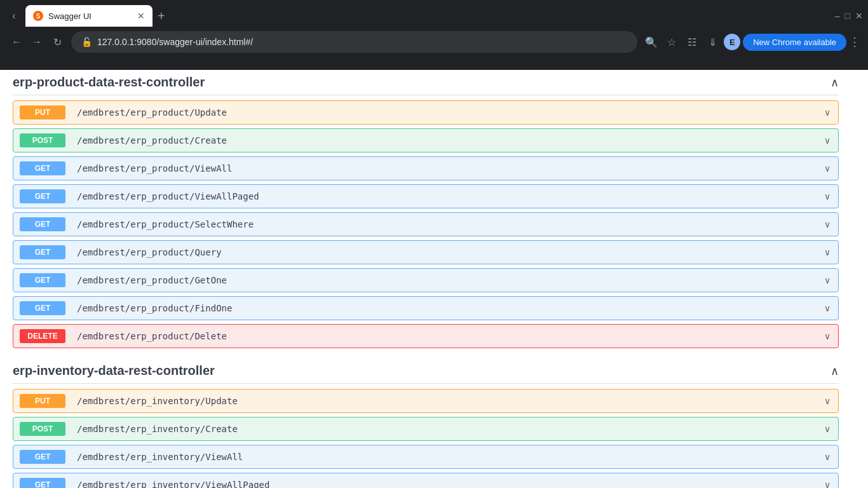 The image size is (868, 488). What do you see at coordinates (837, 16) in the screenshot?
I see `minimize-btn: –` at bounding box center [837, 16].